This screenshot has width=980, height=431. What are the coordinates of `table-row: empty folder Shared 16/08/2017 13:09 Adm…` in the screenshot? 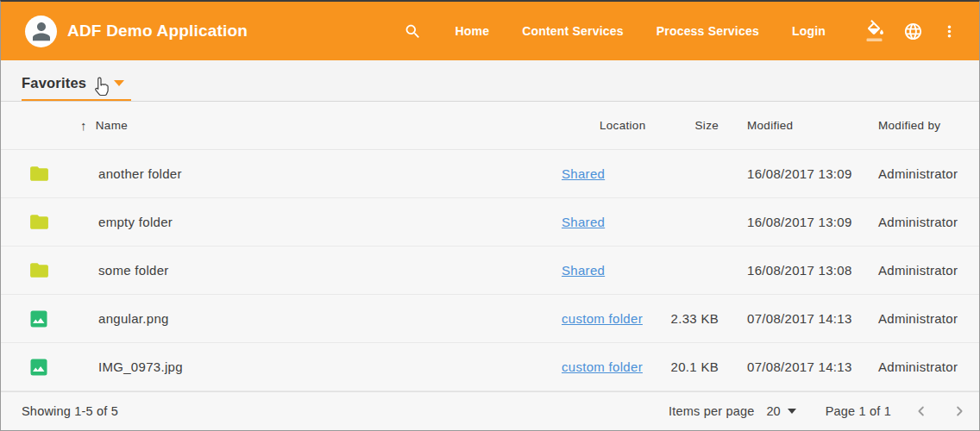 It's located at (490, 222).